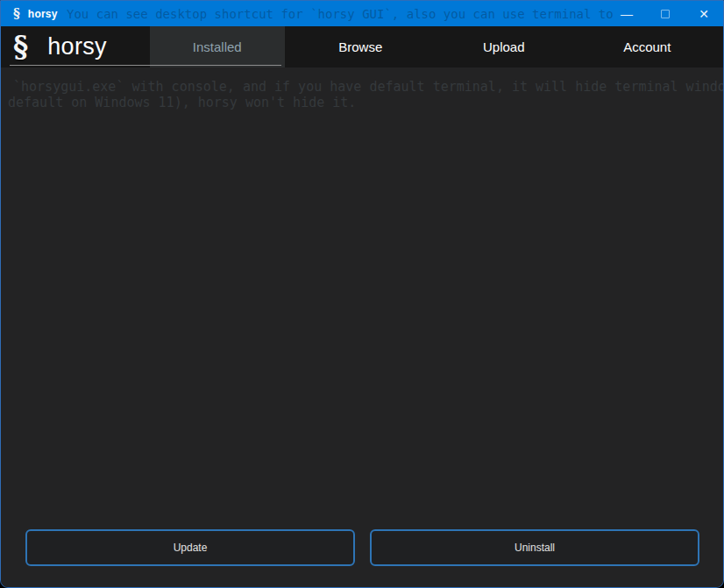  Describe the element at coordinates (71, 47) in the screenshot. I see `brand: § horsy` at that location.